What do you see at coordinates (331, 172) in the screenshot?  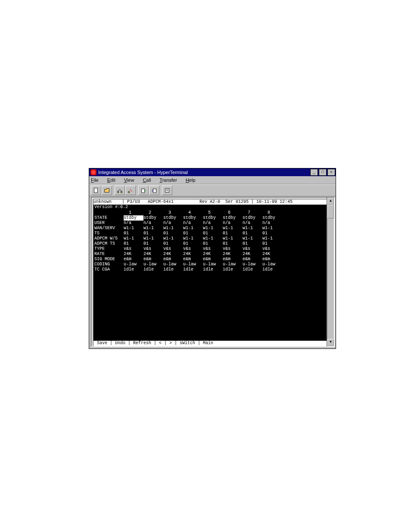 I see `close-button: ×` at bounding box center [331, 172].